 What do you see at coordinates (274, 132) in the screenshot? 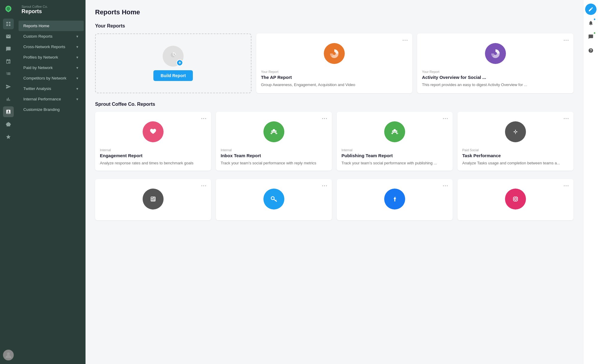
I see `inbox-team-icon-circle` at bounding box center [274, 132].